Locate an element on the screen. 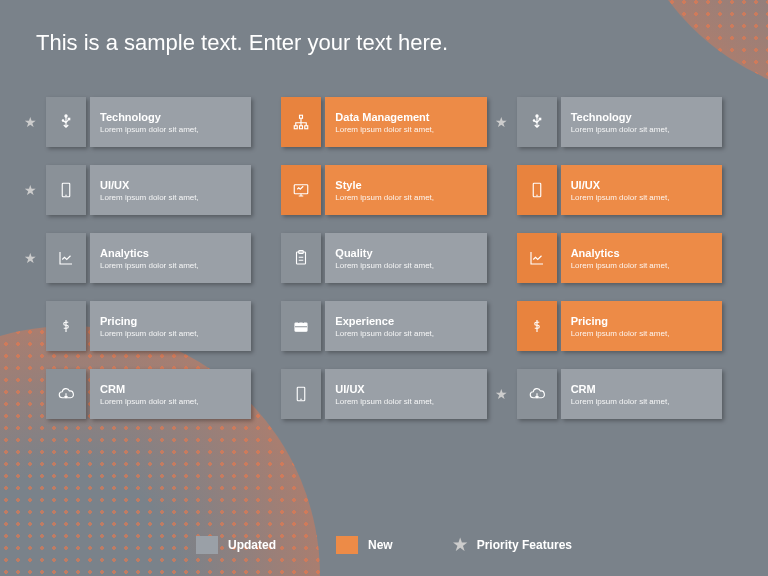 This screenshot has width=768, height=576. decorative-dots-tr is located at coordinates (693, 50).